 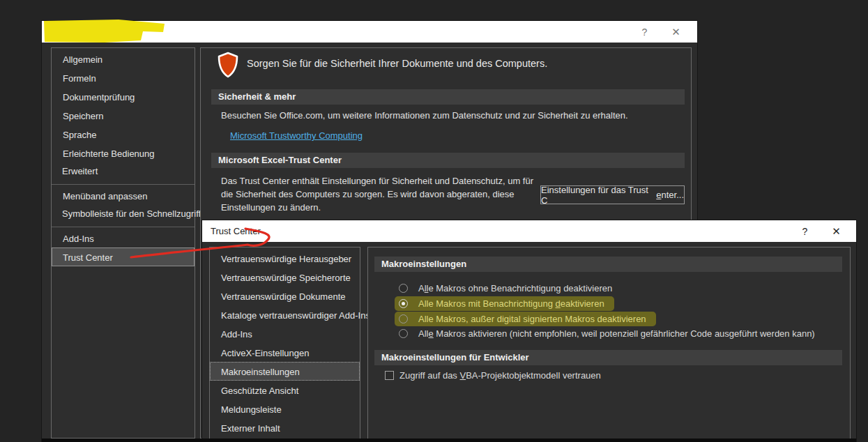 I want to click on tc-close-button: ✕, so click(x=837, y=231).